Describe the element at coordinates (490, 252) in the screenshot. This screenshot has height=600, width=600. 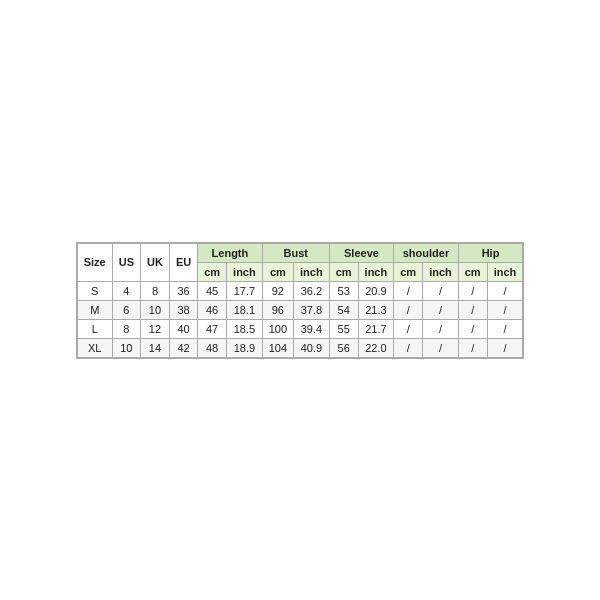
I see `group-hip: Hip` at that location.